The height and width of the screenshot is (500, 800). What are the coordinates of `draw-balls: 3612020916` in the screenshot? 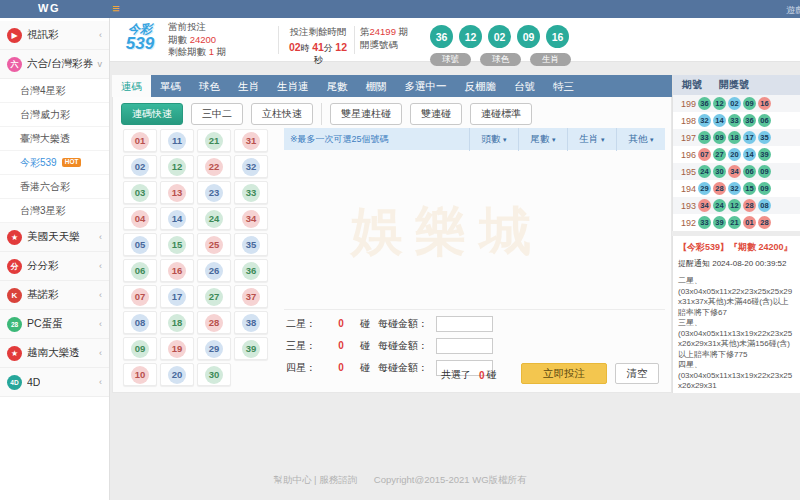 It's located at (500, 36).